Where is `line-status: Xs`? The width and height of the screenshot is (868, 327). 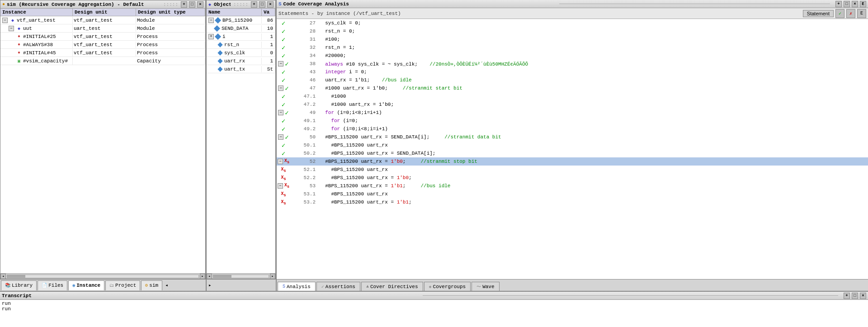 line-status: Xs is located at coordinates (283, 178).